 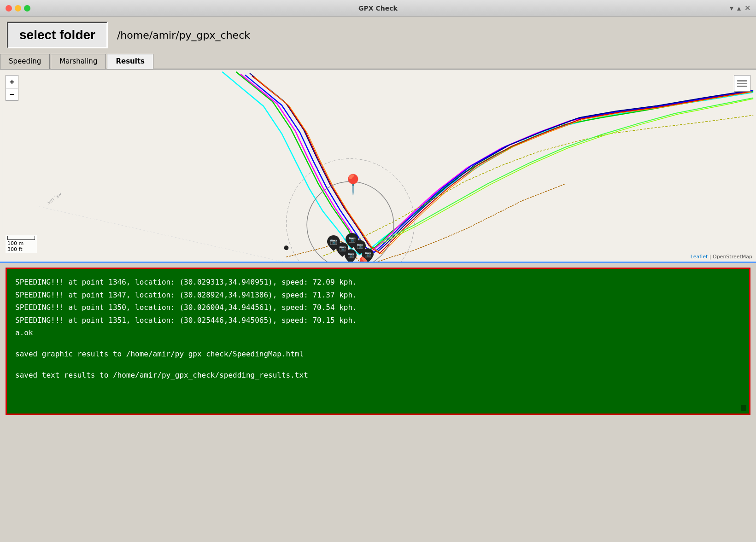 I want to click on leaflet-link: Leaflet, so click(x=699, y=257).